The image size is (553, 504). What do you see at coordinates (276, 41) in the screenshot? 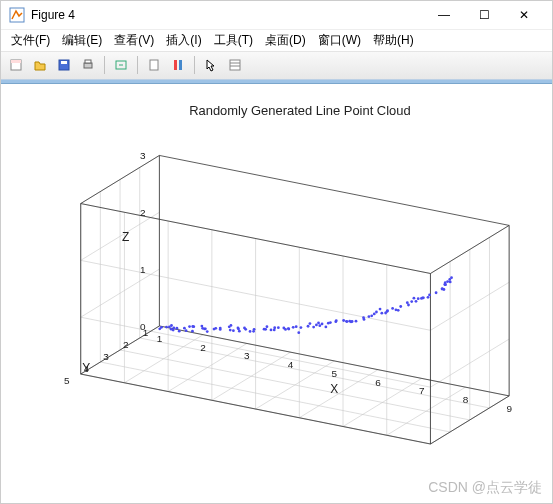
I see `menubar: 文件(F) 编辑(E) 查看(V) 插入(I) 工具(T) 桌面(D) 窗口(W…` at bounding box center [276, 41].